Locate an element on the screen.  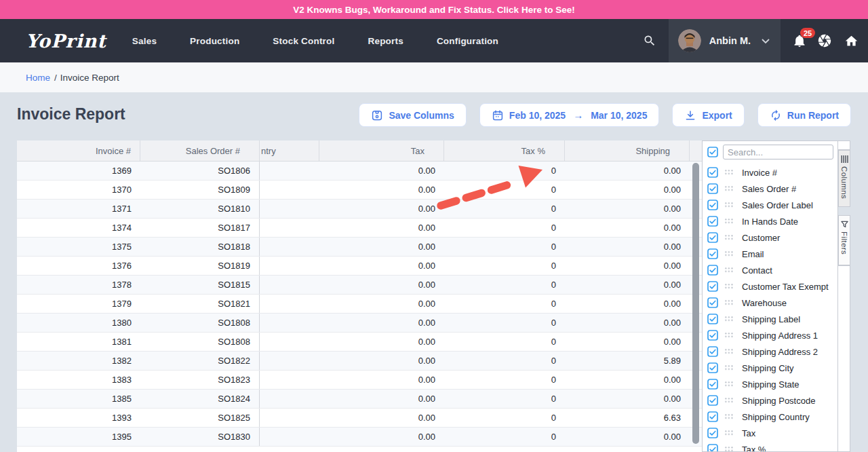
table-vertical-scrollbar is located at coordinates (696, 303).